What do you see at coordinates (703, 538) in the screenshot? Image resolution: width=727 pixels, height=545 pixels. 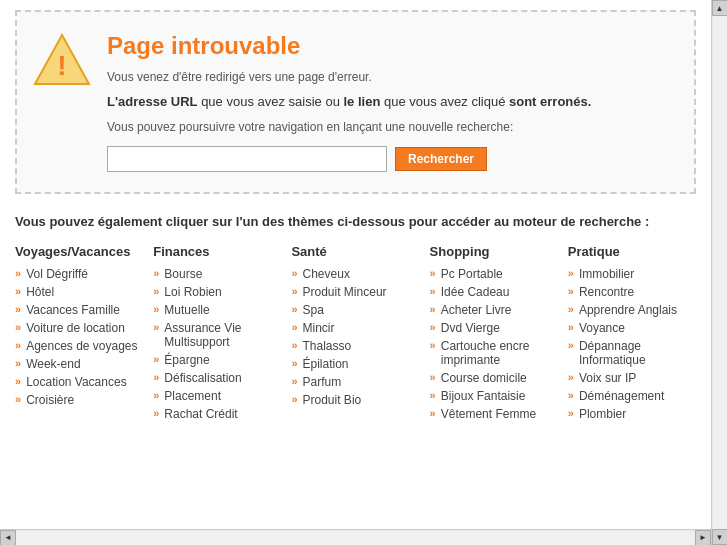 I see `scroll-right-button: ►` at bounding box center [703, 538].